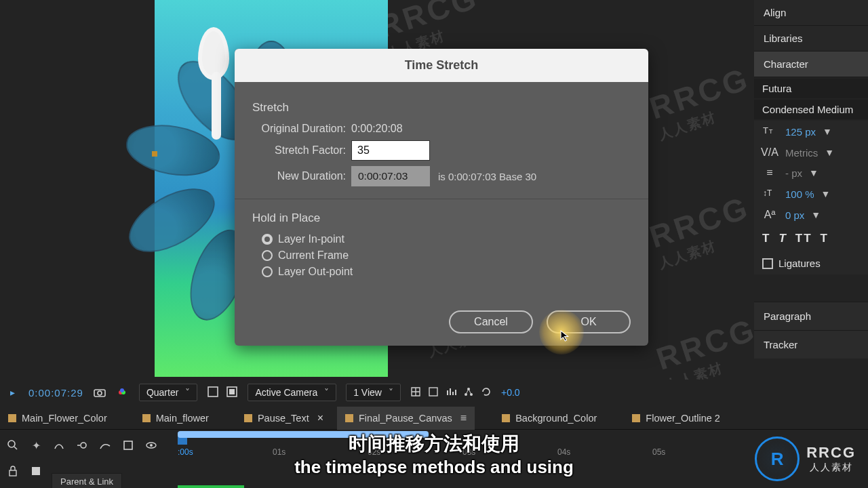 This screenshot has width=868, height=488. Describe the element at coordinates (391, 150) in the screenshot. I see `stretch-factor-input` at that location.